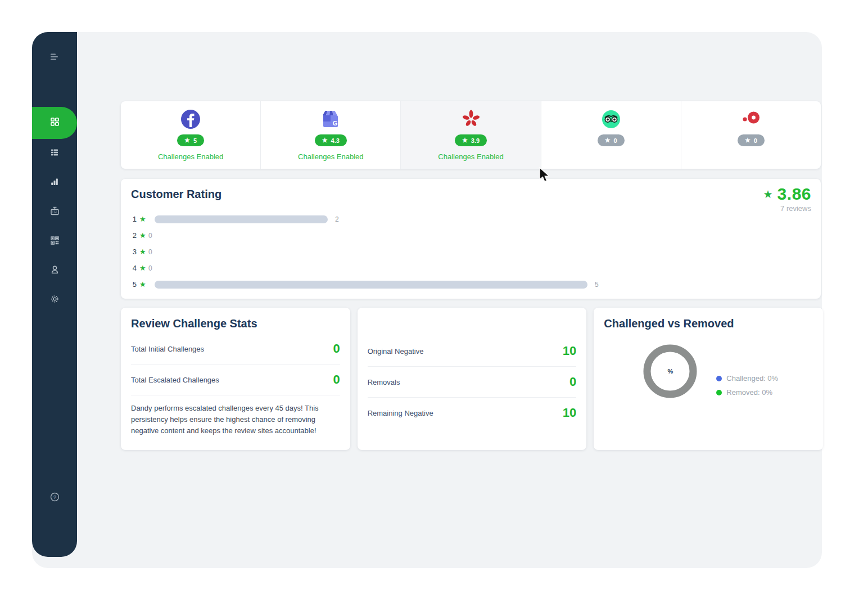  I want to click on stat-row-original-negative: Original Negative 10, so click(472, 351).